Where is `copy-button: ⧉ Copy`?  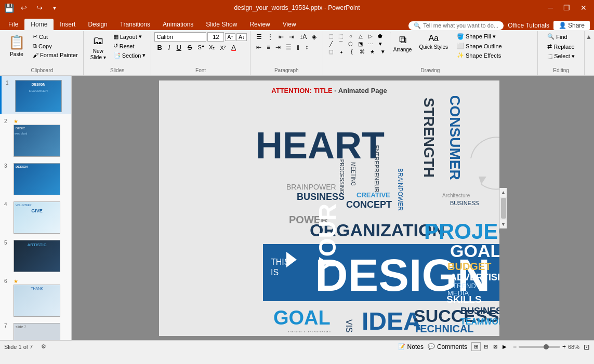
copy-button: ⧉ Copy is located at coordinates (55, 46).